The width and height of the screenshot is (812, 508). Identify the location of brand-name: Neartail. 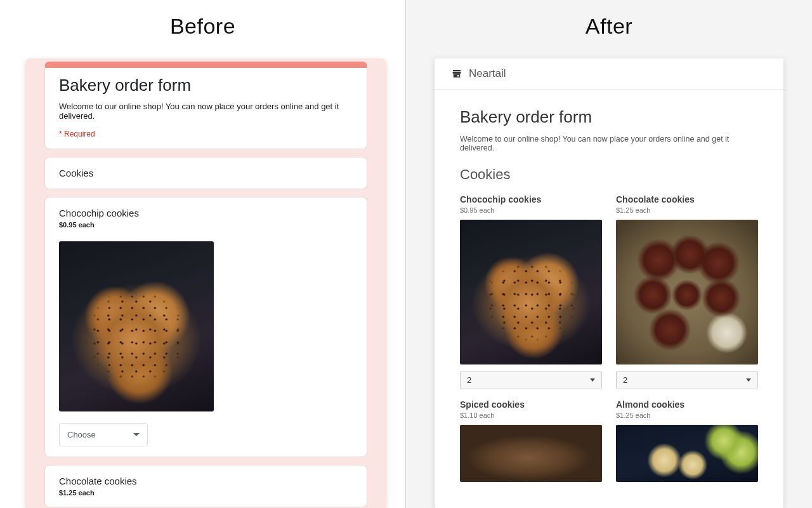
(487, 74).